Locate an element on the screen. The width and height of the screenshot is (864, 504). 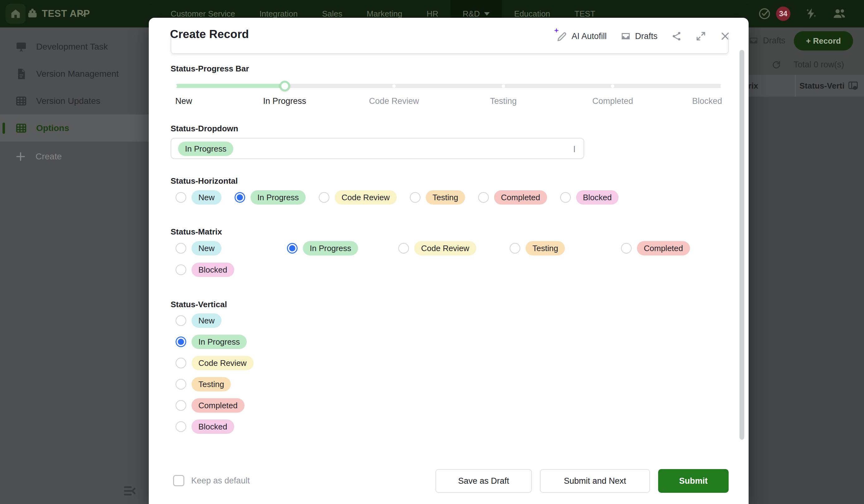
progress-bar-track is located at coordinates (448, 86).